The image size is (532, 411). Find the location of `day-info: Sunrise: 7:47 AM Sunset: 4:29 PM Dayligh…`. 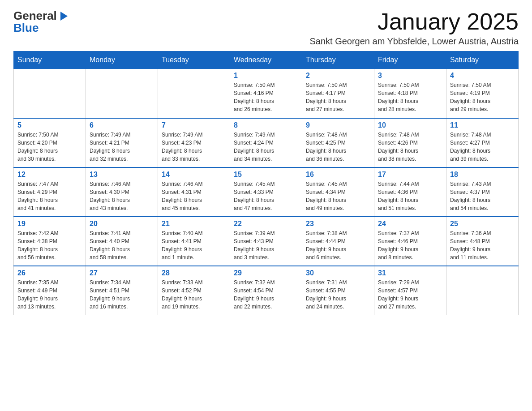

day-info: Sunrise: 7:47 AM Sunset: 4:29 PM Dayligh… is located at coordinates (50, 196).